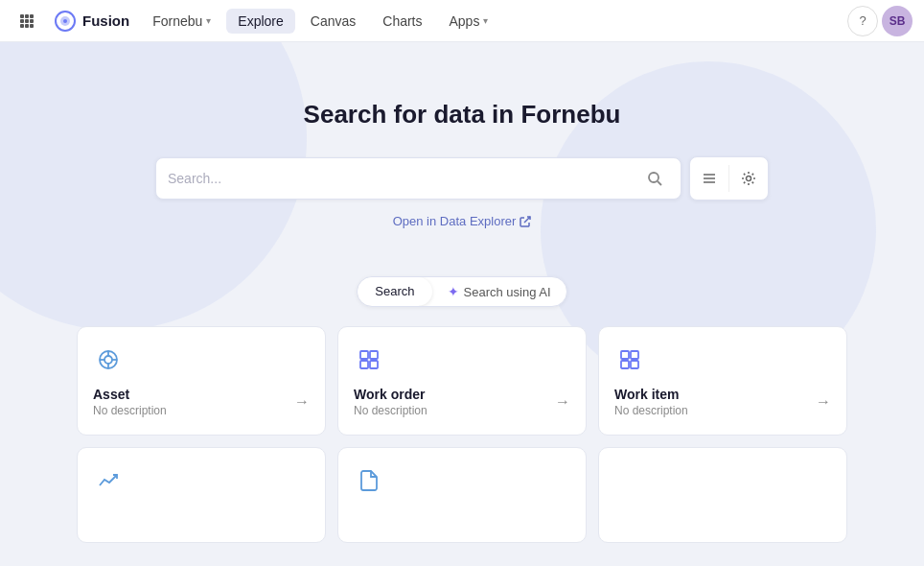  What do you see at coordinates (470, 21) in the screenshot?
I see `nav-item-apps: Apps ▾` at bounding box center [470, 21].